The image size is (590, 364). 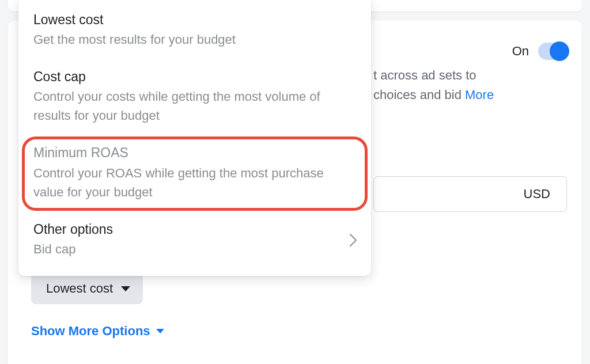 I want to click on toggle-knob, so click(x=559, y=51).